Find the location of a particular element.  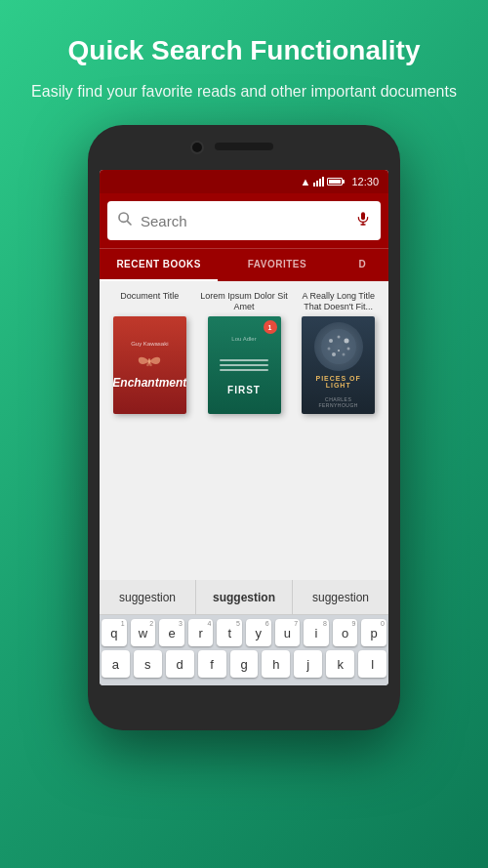

signal-bars is located at coordinates (318, 182).